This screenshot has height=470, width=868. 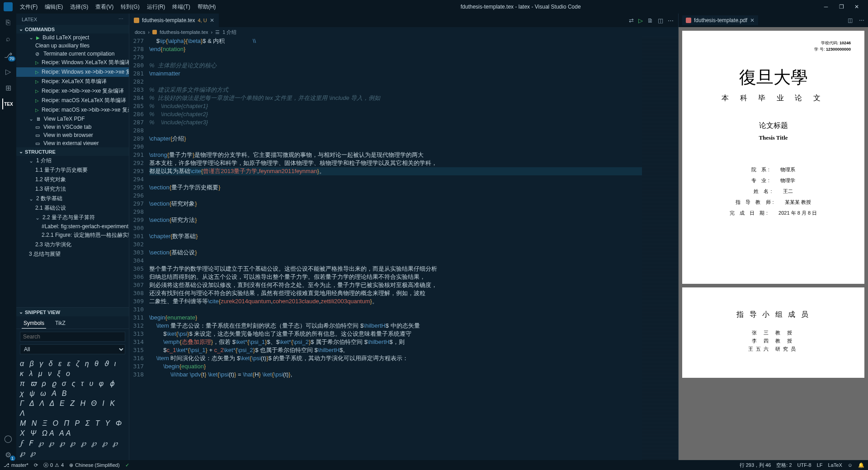 What do you see at coordinates (207, 7) in the screenshot?
I see `menu-help: 帮助(H)` at bounding box center [207, 7].